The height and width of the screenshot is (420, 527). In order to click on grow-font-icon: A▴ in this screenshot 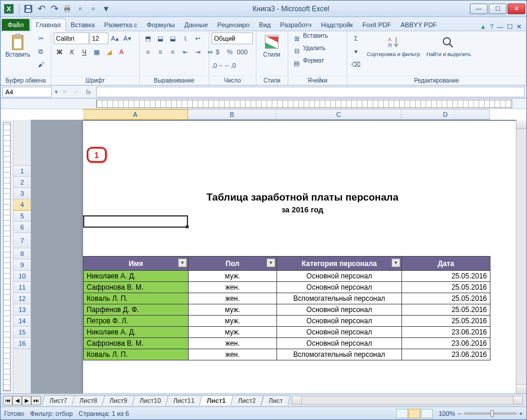, I will do `click(115, 38)`.